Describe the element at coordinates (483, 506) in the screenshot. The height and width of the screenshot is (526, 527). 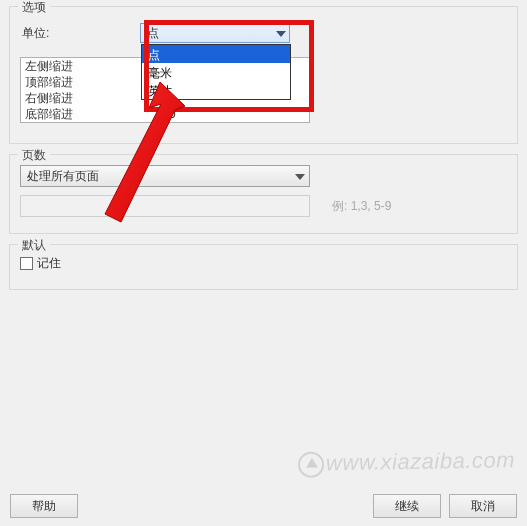
I see `cancel-button: 取消` at that location.